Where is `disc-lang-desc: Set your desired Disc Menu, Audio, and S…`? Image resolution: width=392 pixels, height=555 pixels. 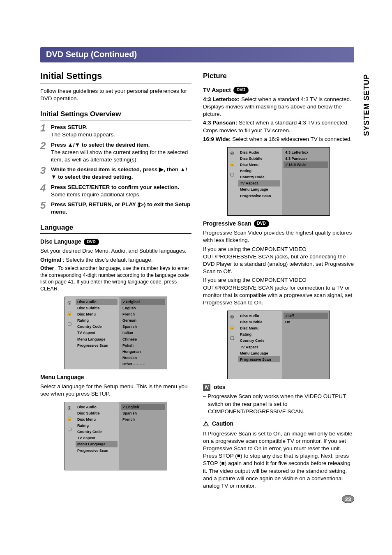 disc-lang-desc: Set your desired Disc Menu, Audio, and S… is located at coordinates (116, 251).